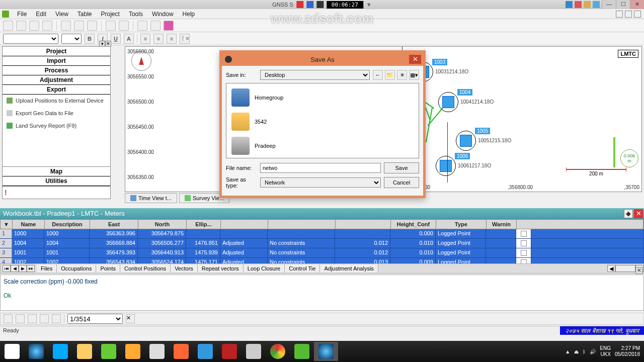 The width and height of the screenshot is (644, 362). What do you see at coordinates (108, 268) in the screenshot?
I see `sheet-tab: Points` at bounding box center [108, 268].